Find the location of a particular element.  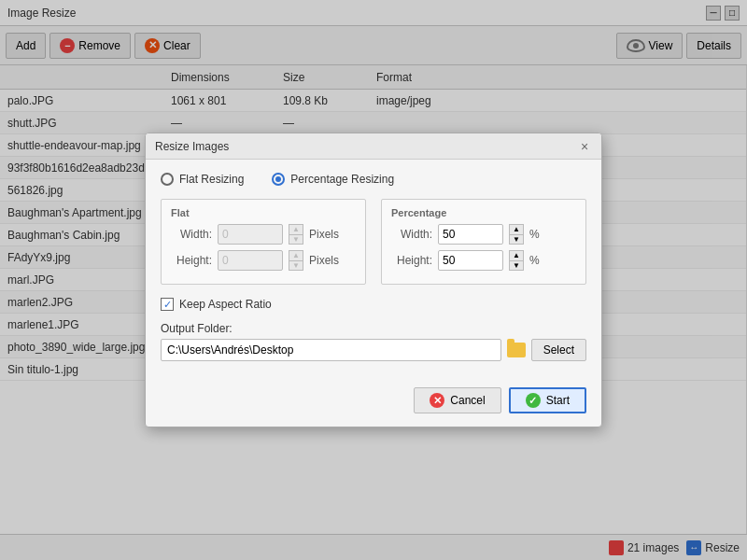

pct-width-up: ▲ is located at coordinates (516, 230).